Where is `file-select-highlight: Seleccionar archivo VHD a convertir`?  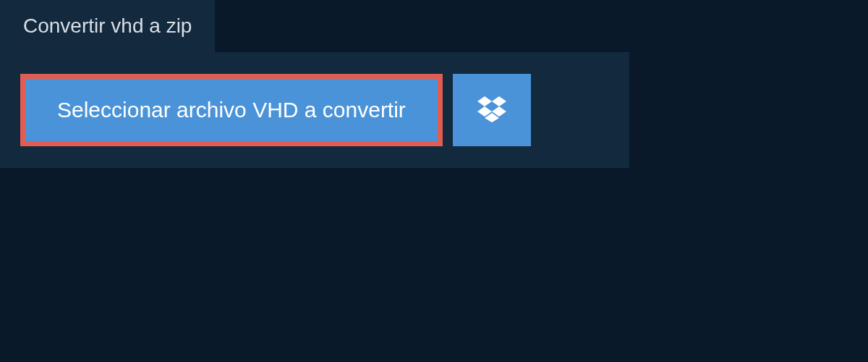
file-select-highlight: Seleccionar archivo VHD a convertir is located at coordinates (231, 110).